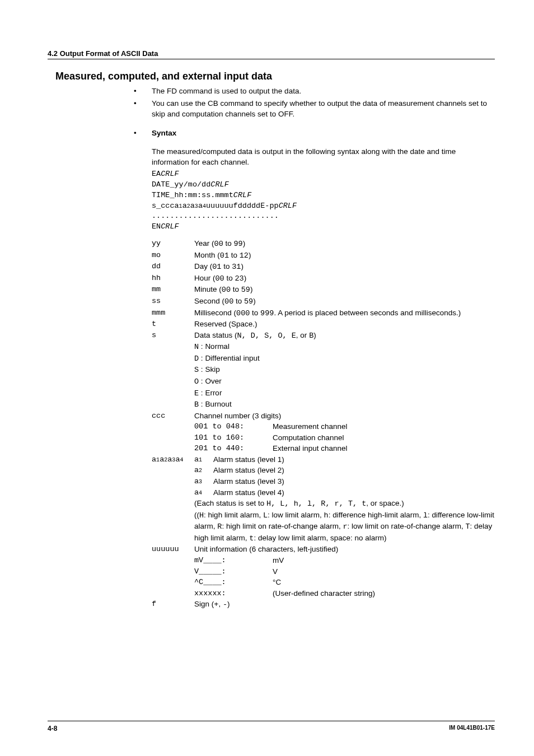  I want to click on syntax-heading-line: Syntax, so click(324, 133).